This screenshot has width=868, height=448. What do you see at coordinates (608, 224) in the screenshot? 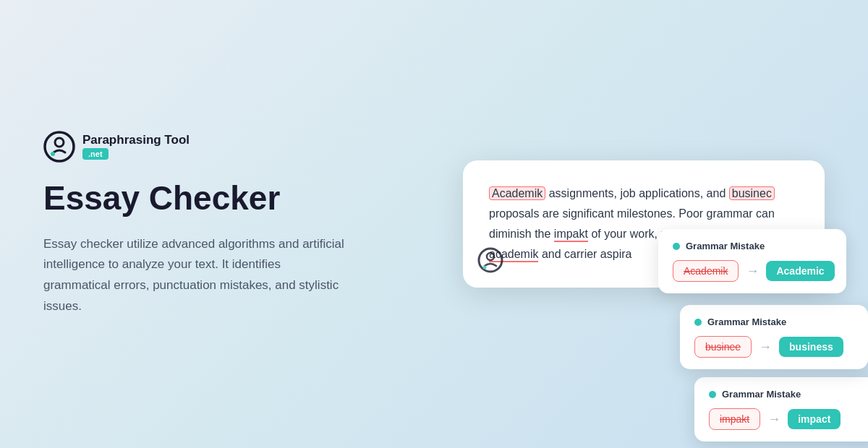
I see `right-panel: Academik assignments, job applications, …` at bounding box center [608, 224].